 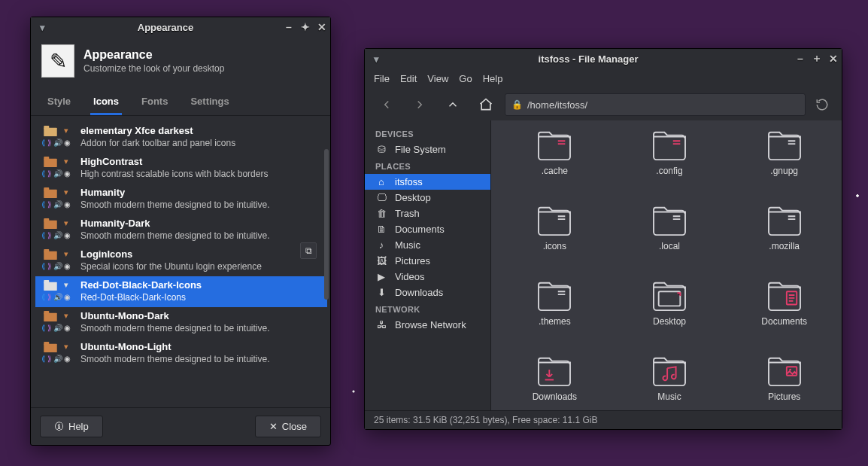 What do you see at coordinates (453, 105) in the screenshot?
I see `chevron-up-icon` at bounding box center [453, 105].